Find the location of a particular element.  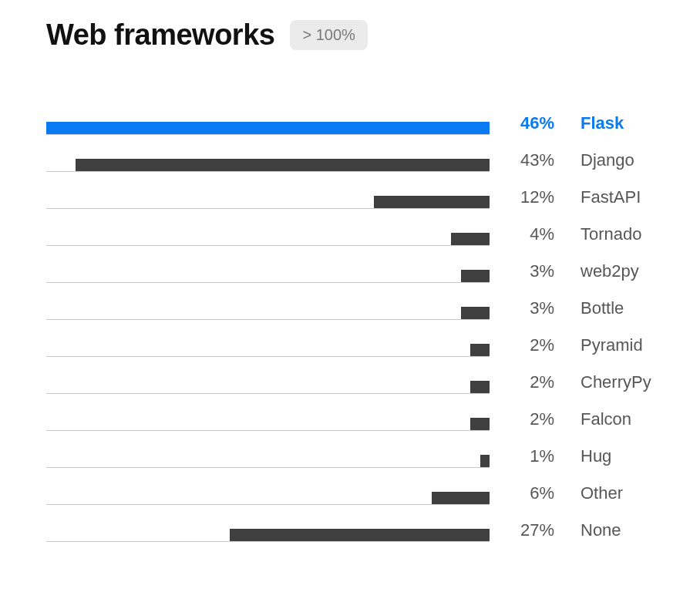

value-label: 12% is located at coordinates (524, 198).